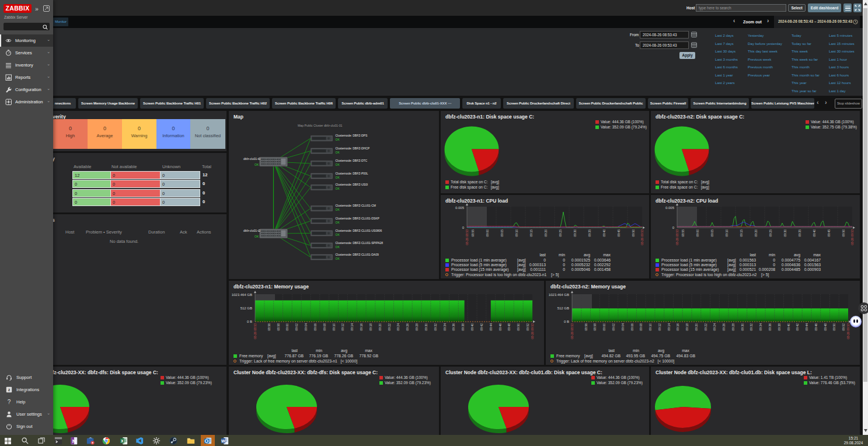  What do you see at coordinates (351, 161) in the screenshot?
I see `svg-text: Clusternode: DBFZ-DTC` at bounding box center [351, 161].